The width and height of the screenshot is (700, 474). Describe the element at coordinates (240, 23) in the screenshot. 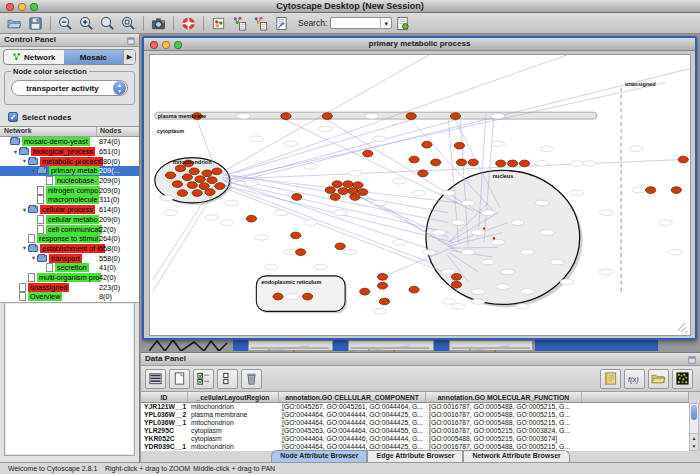

I see `merge-networks-button` at that location.